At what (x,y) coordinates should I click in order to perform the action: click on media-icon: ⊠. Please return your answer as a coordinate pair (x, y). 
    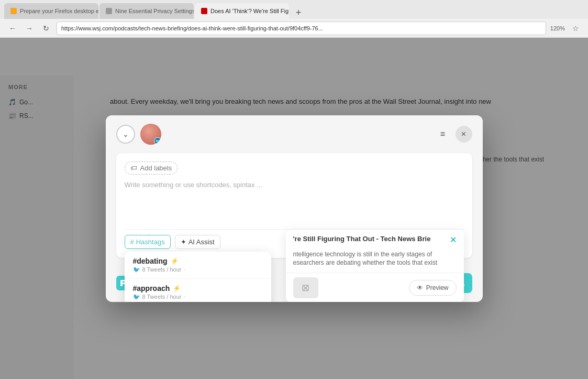
    Looking at the image, I should click on (306, 288).